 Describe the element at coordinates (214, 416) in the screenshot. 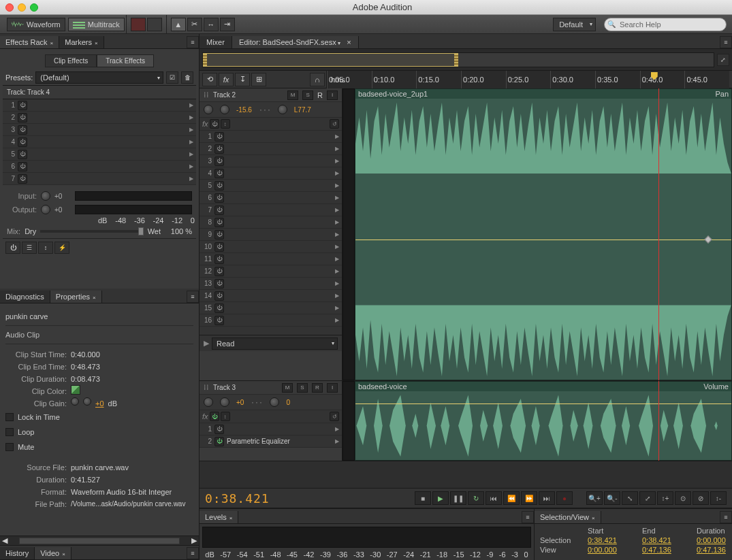

I see `fx-power-icon: ⏻` at that location.